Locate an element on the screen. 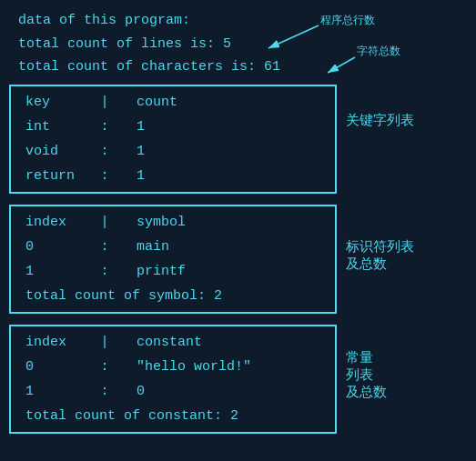 Image resolution: width=476 pixels, height=461 pixels. constant-row0-sep: : is located at coordinates (105, 367).